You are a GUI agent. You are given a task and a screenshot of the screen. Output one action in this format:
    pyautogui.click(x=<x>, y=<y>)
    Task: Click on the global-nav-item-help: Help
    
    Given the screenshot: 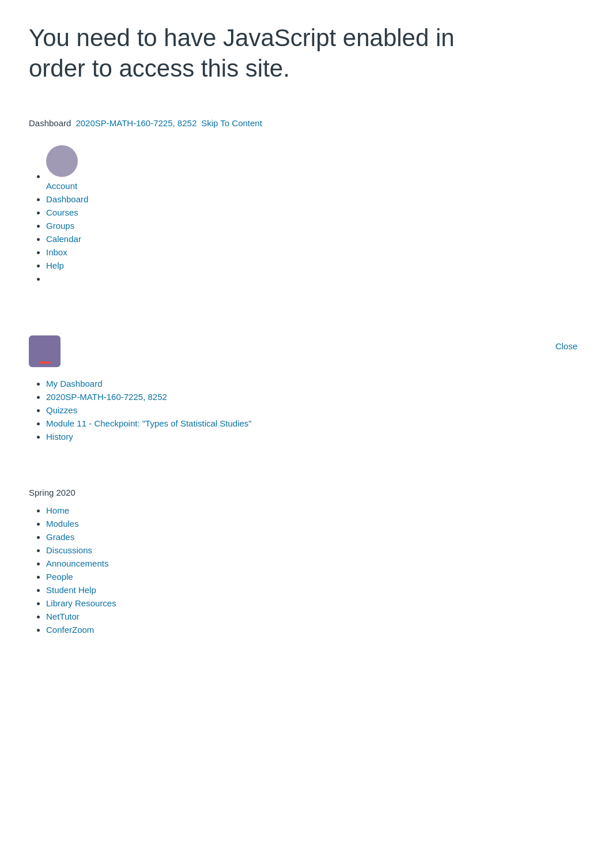 What is the action you would take?
    pyautogui.click(x=315, y=265)
    